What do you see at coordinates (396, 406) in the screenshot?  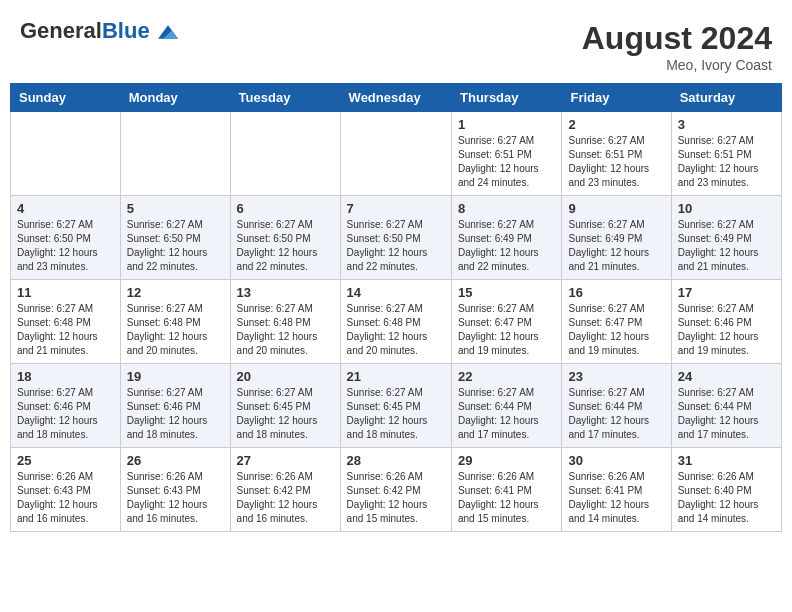 I see `calendar-week-row: 18Sunrise: 6:27 AMSunset: 6:46 PMDayligh…` at bounding box center [396, 406].